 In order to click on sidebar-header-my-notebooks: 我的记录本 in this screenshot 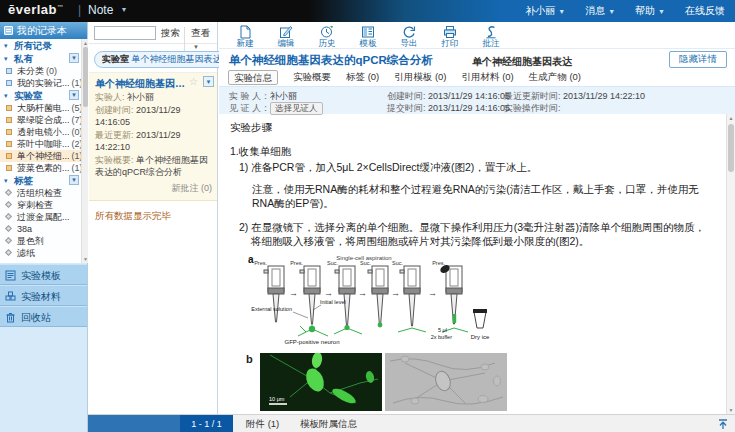, I will do `click(44, 30)`.